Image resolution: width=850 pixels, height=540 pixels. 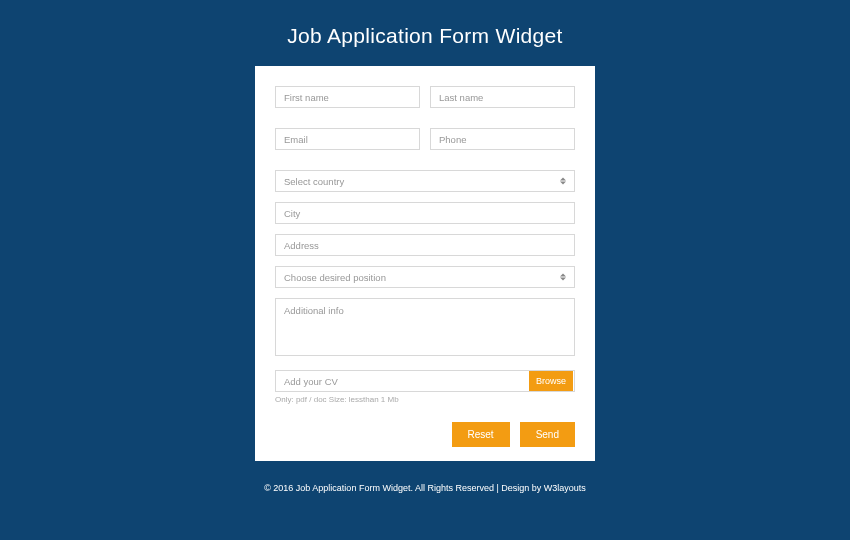 What do you see at coordinates (425, 245) in the screenshot?
I see `address-input` at bounding box center [425, 245].